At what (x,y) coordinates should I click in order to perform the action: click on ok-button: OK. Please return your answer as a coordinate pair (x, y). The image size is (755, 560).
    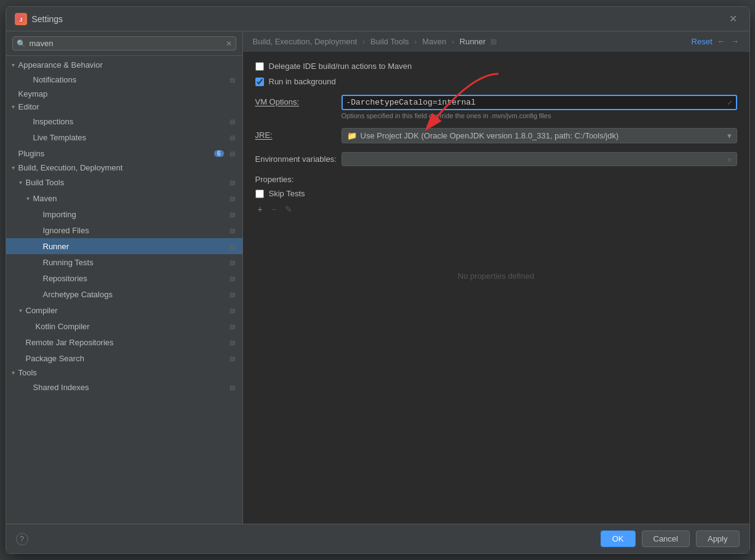
    Looking at the image, I should click on (618, 539).